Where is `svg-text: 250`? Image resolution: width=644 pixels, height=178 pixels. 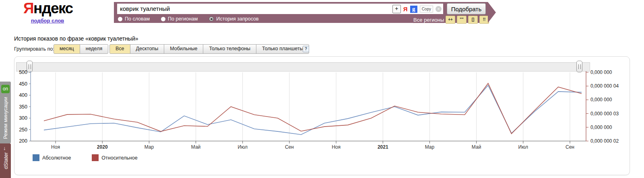 svg-text: 250 is located at coordinates (23, 130).